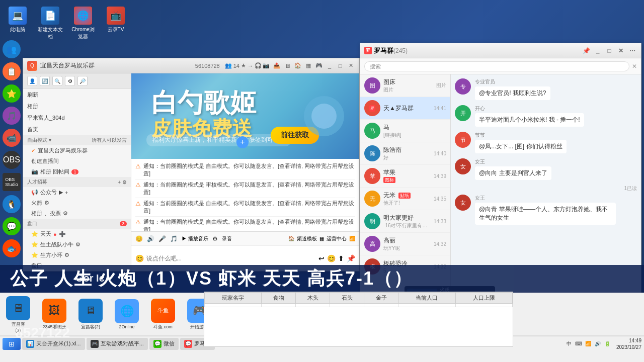 The height and width of the screenshot is (362, 644). I want to click on taskbar-item-1: 🎮 互动游戏对战平..., so click(117, 344).